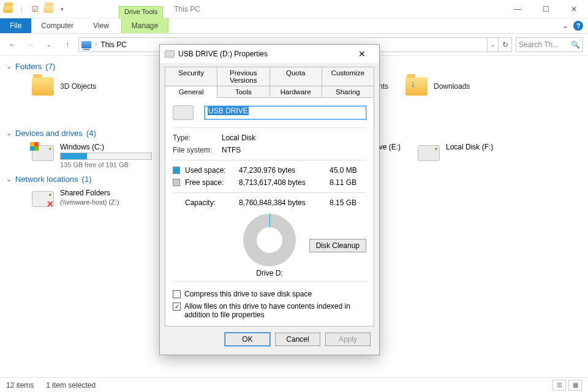 The image size is (588, 392). I want to click on quick-access-toolbar: | ☑ ▾, so click(35, 9).